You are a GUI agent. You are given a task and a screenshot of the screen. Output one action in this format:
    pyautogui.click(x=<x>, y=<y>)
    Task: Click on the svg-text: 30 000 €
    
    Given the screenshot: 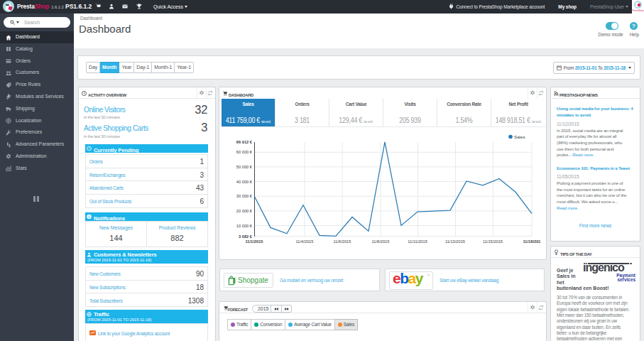 What is the action you would take?
    pyautogui.click(x=244, y=196)
    